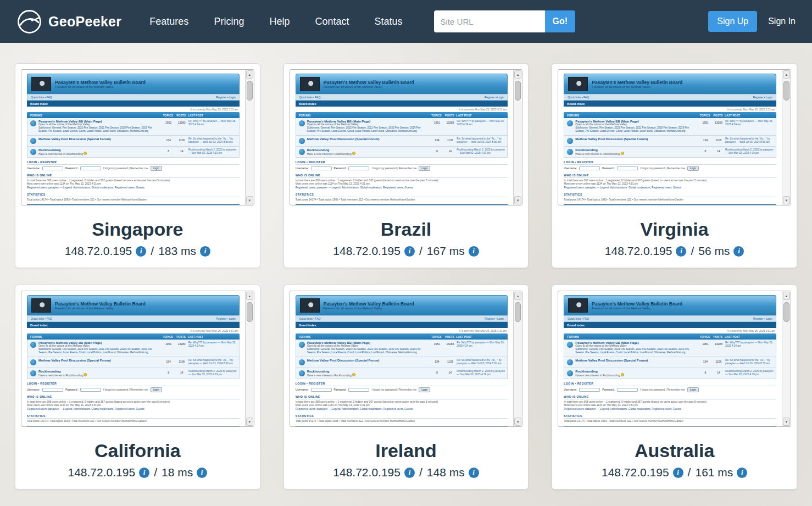 The height and width of the screenshot is (506, 812). What do you see at coordinates (402, 384) in the screenshot?
I see `login-register-label: LOGIN • REGISTER` at bounding box center [402, 384].